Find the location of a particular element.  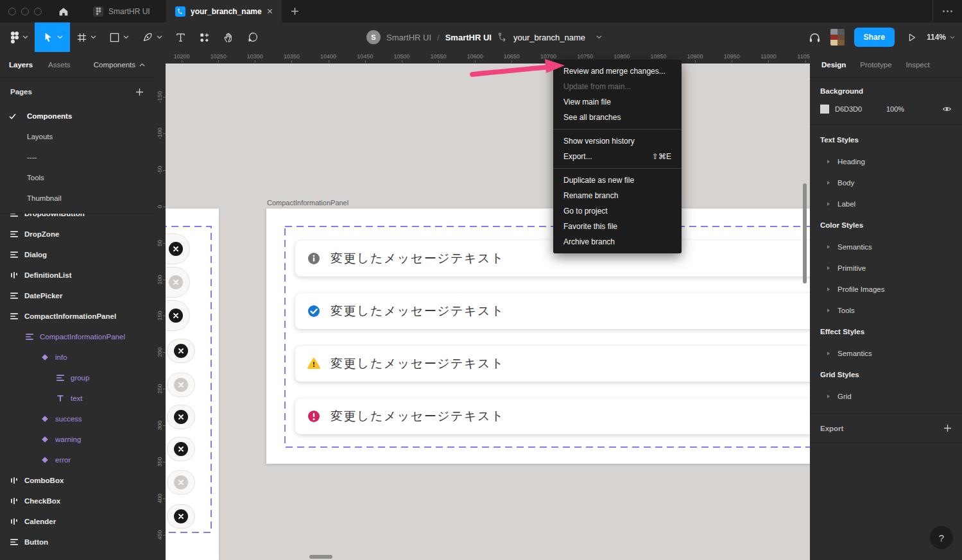

layer-label: info is located at coordinates (62, 357).